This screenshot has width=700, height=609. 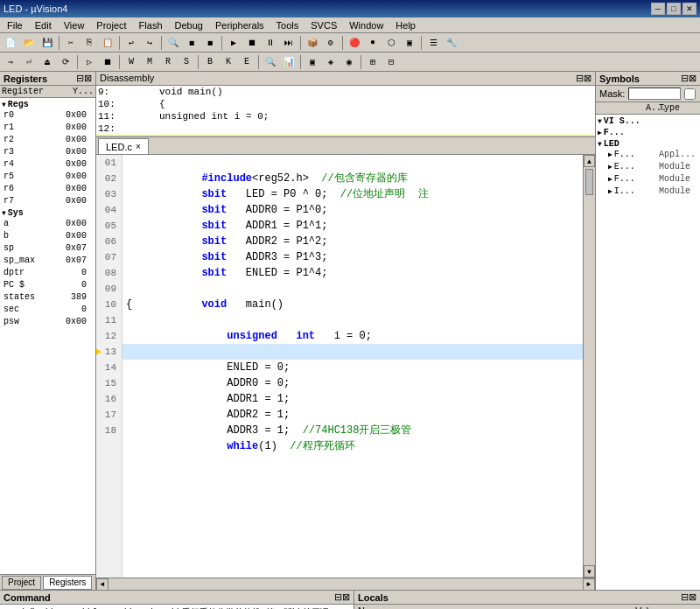 What do you see at coordinates (47, 322) in the screenshot?
I see `reg-row-psw: psw0x00` at bounding box center [47, 322].